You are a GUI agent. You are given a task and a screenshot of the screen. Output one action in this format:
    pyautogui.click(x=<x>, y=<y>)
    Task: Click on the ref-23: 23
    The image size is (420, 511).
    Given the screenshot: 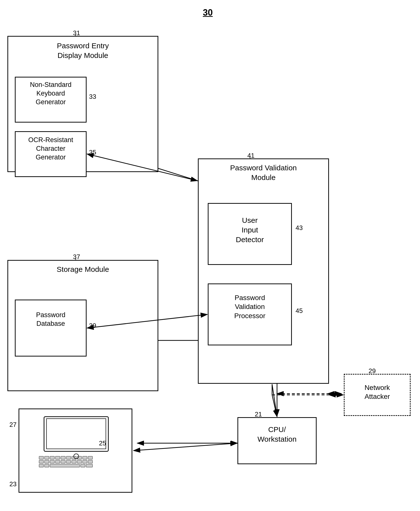 What is the action you would take?
    pyautogui.click(x=13, y=484)
    